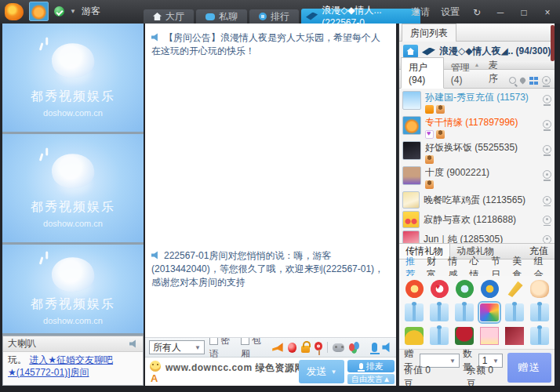  Describe the element at coordinates (322, 372) in the screenshot. I see `send-button: 发送 ▼` at that location.